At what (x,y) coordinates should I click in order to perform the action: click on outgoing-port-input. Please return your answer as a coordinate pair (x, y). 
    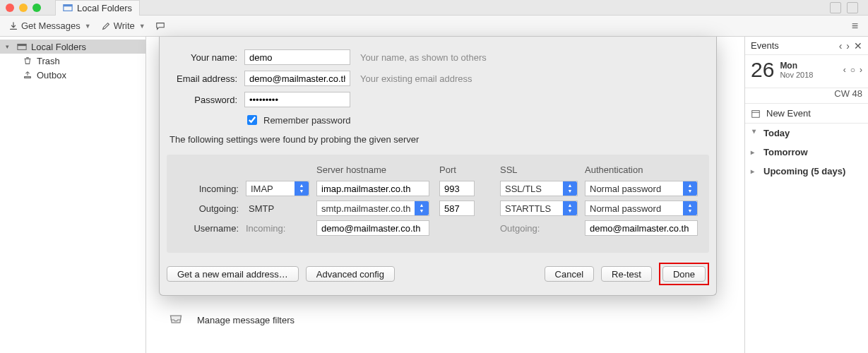
    Looking at the image, I should click on (457, 208).